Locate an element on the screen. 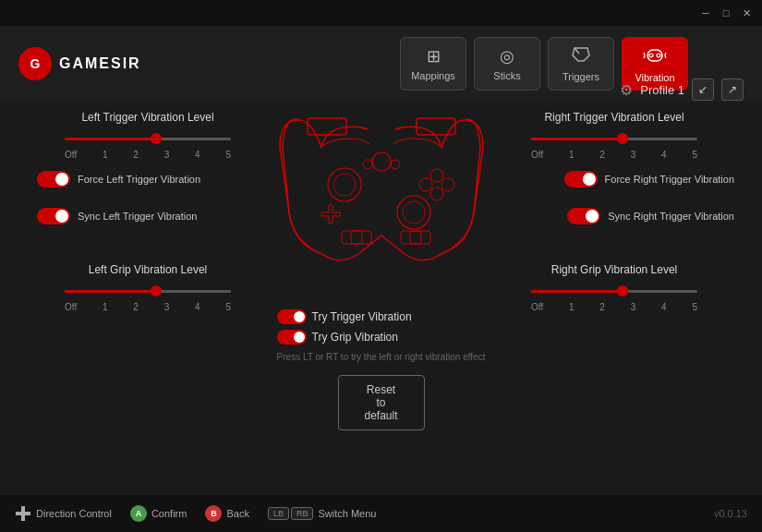  left-grip-level-label: Left Grip Vibration Level is located at coordinates (148, 270).